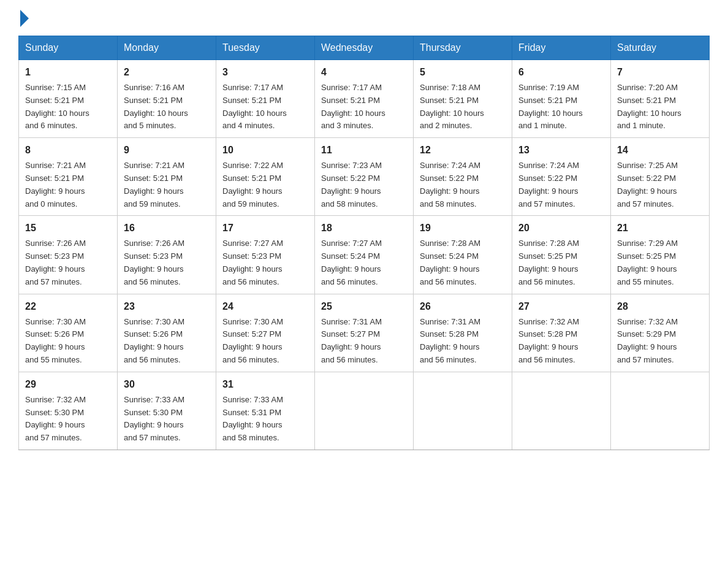 Image resolution: width=728 pixels, height=563 pixels. Describe the element at coordinates (364, 307) in the screenshot. I see `day-number: 25` at that location.